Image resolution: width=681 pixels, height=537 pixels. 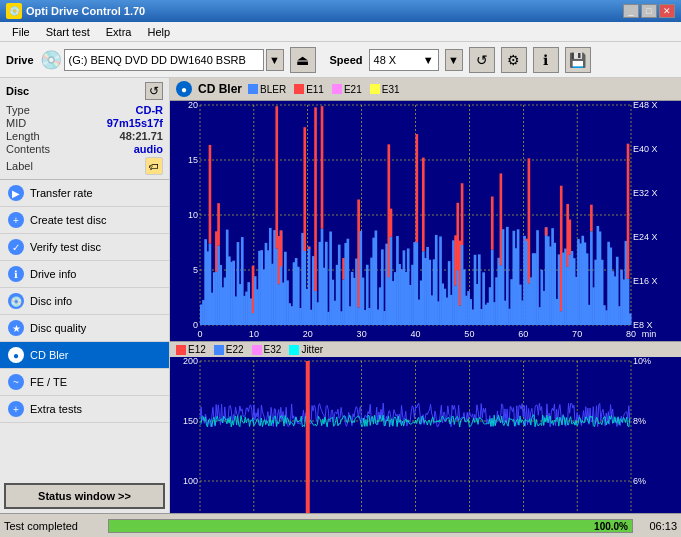 I want to click on drive-label: Drive, so click(x=20, y=60).